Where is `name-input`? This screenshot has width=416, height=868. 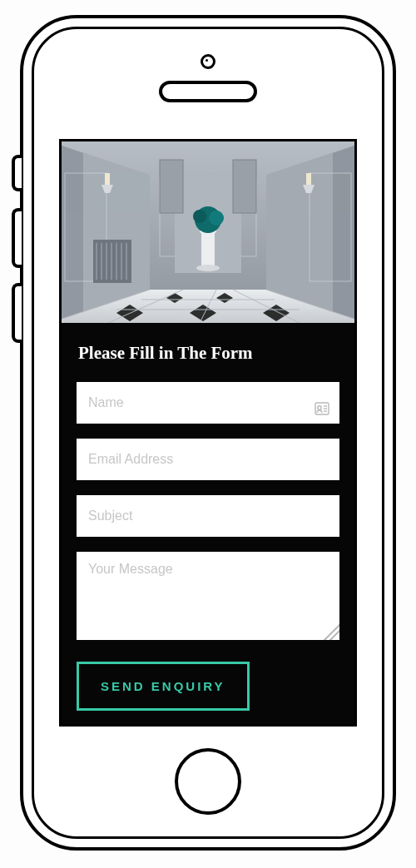
name-input is located at coordinates (208, 403).